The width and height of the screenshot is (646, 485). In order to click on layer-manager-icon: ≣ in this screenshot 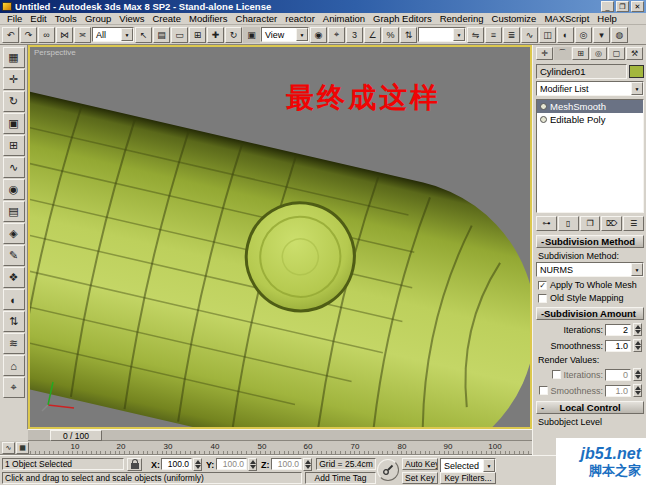, I will do `click(512, 35)`.